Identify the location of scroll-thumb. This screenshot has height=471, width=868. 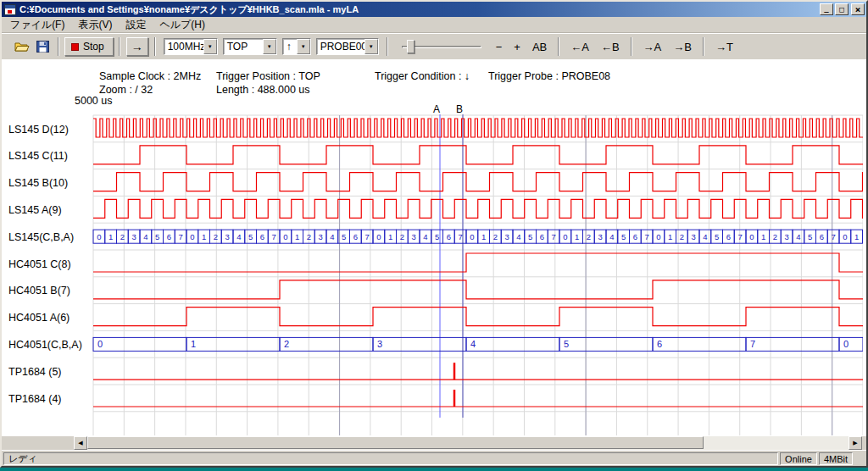
(395, 442).